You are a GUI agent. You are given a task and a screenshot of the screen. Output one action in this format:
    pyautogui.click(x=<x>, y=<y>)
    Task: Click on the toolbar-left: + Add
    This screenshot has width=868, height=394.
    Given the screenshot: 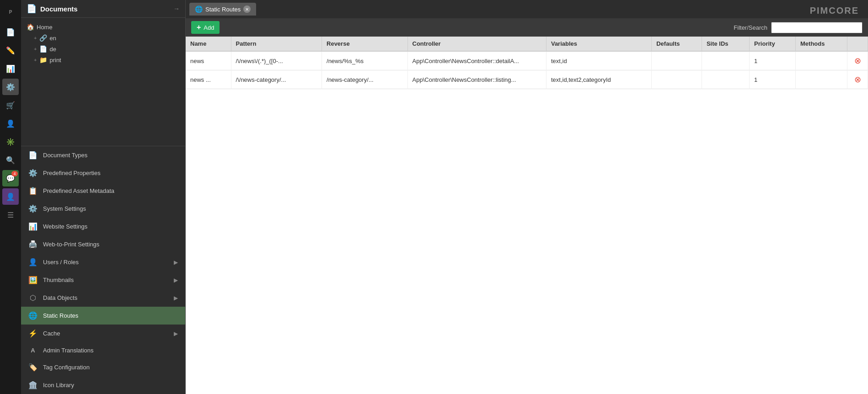 What is the action you would take?
    pyautogui.click(x=205, y=27)
    